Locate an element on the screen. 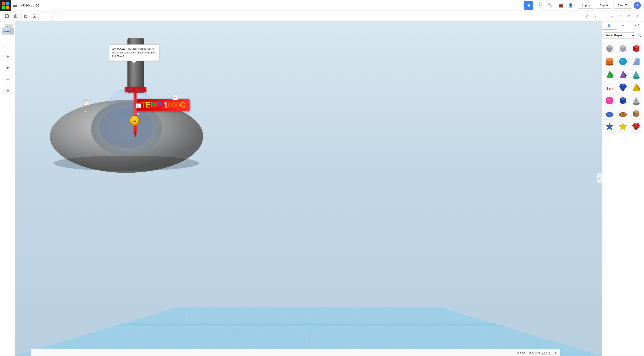 The height and width of the screenshot is (356, 644). tab-chat-view: 💬 is located at coordinates (637, 26).